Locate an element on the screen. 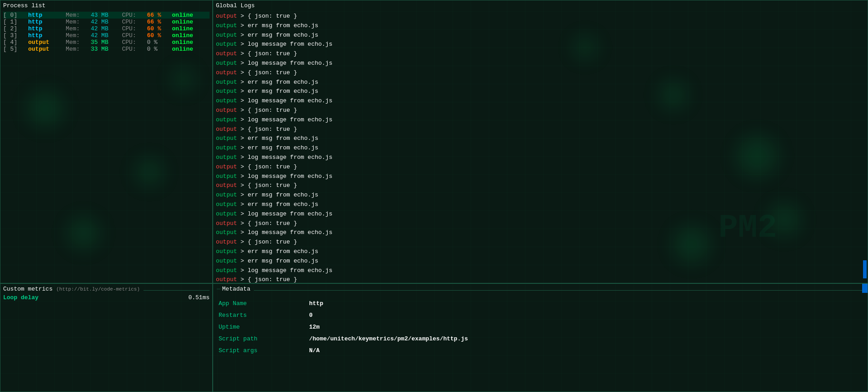 This screenshot has width=868, height=392. metadata-value: 12m is located at coordinates (586, 327).